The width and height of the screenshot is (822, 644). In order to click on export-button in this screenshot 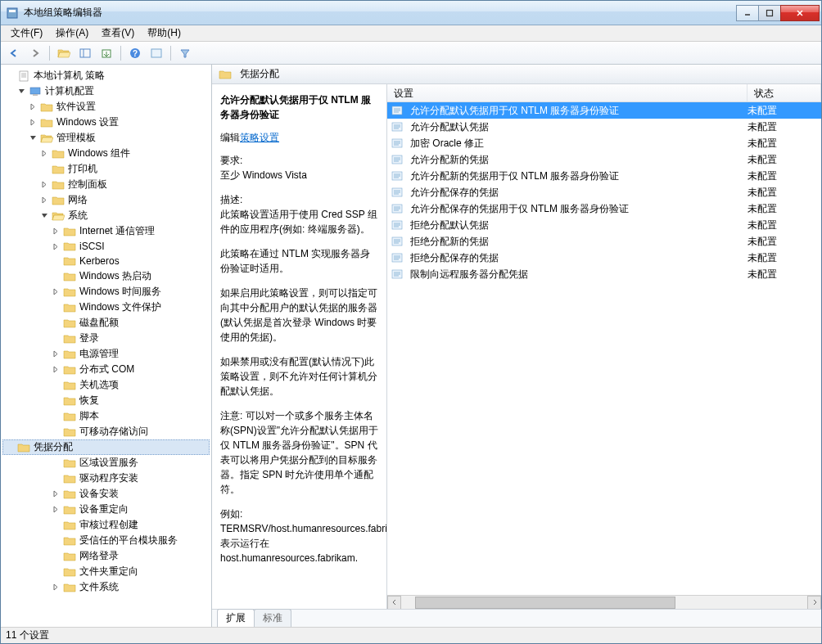, I will do `click(106, 53)`.